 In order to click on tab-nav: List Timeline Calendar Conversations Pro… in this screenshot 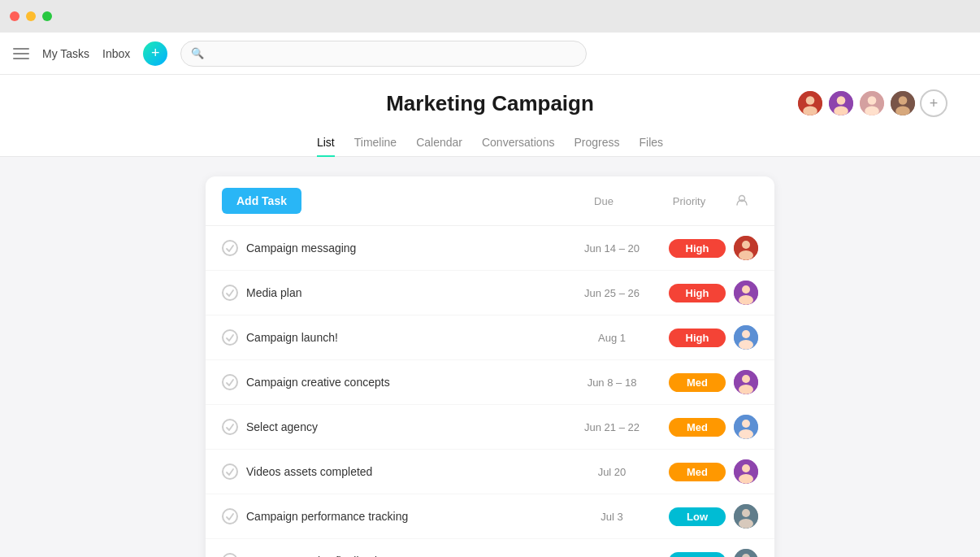, I will do `click(490, 143)`.